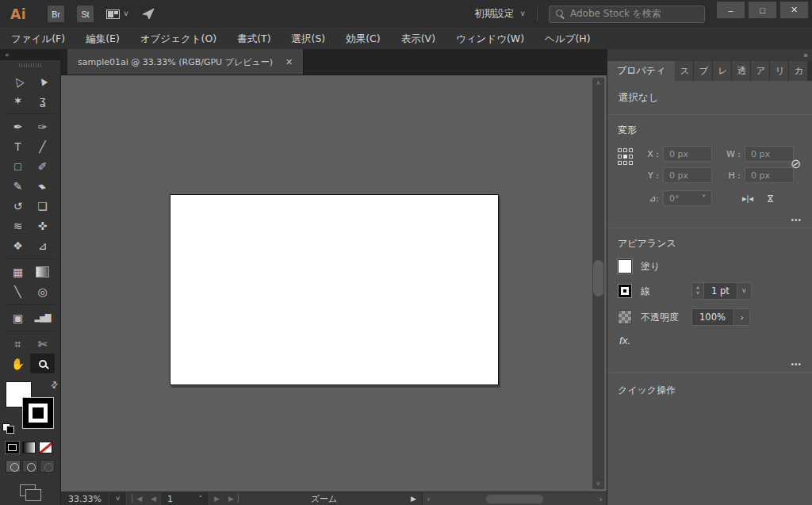 The width and height of the screenshot is (812, 505). What do you see at coordinates (43, 225) in the screenshot?
I see `puppet-warp-tool: ✜` at bounding box center [43, 225].